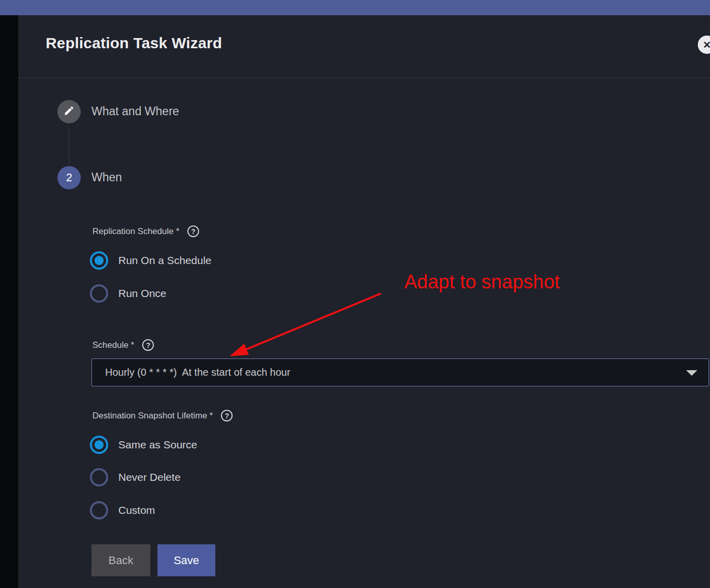 This screenshot has height=588, width=710. I want to click on step-indicator-when: 2, so click(69, 178).